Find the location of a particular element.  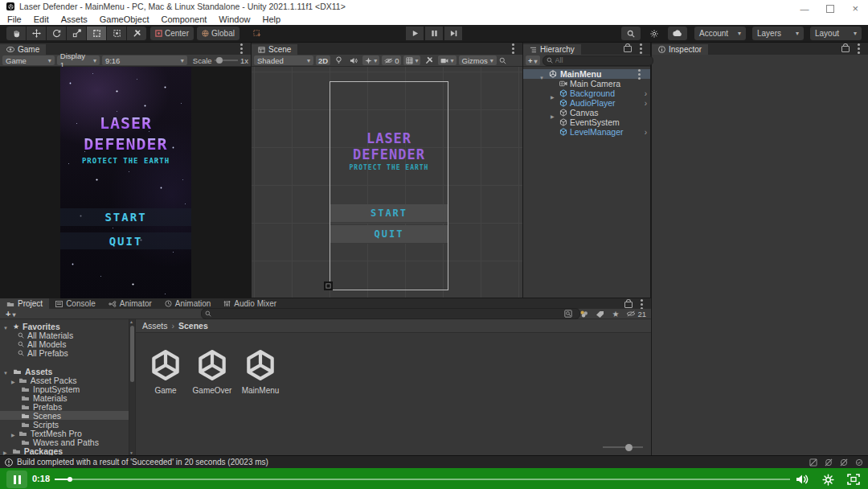

menu-gameobject: GameObject is located at coordinates (125, 19).